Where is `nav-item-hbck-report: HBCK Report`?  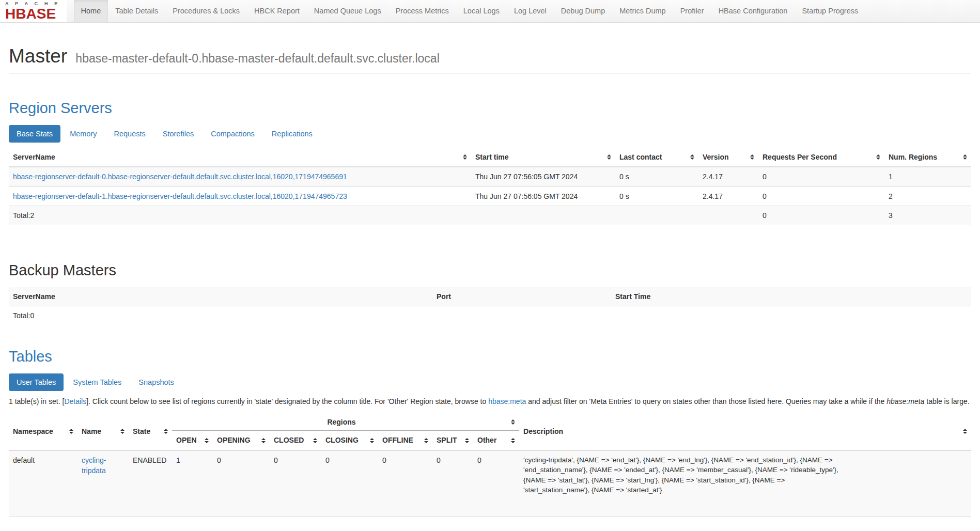
nav-item-hbck-report: HBCK Report is located at coordinates (277, 11).